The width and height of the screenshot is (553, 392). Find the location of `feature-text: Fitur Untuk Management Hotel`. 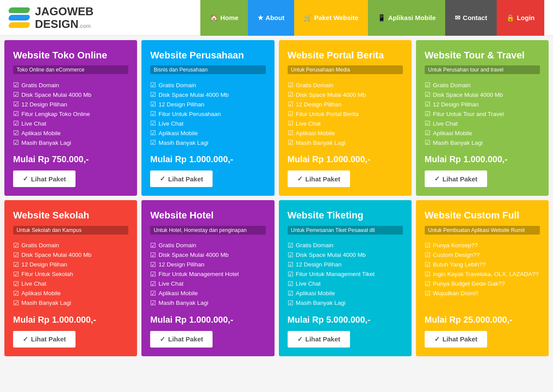

feature-text: Fitur Untuk Management Hotel is located at coordinates (199, 274).